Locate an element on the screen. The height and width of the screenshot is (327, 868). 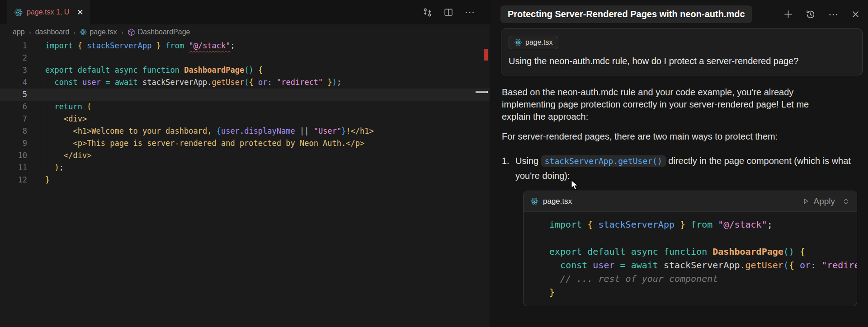
inline-code: stackServerApp.getUser() is located at coordinates (604, 161).